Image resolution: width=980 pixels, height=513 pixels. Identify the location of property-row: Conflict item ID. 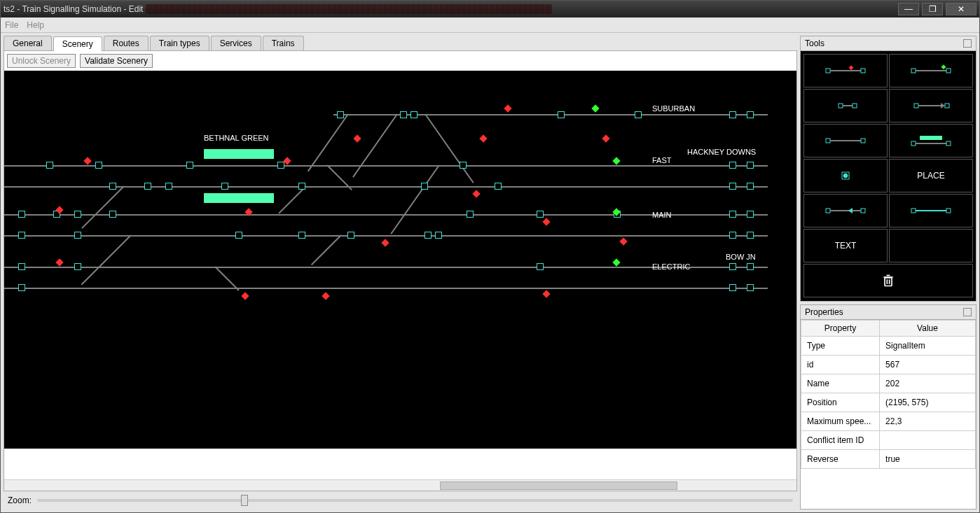
(888, 441).